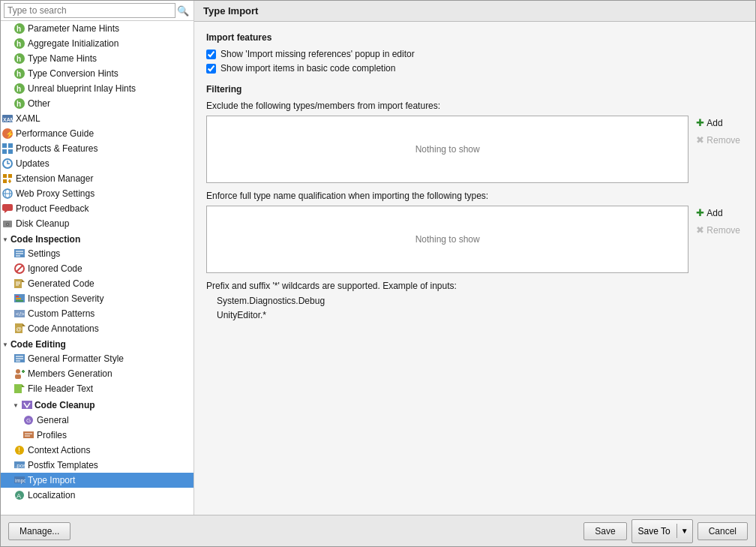 This screenshot has height=547, width=756. What do you see at coordinates (98, 389) in the screenshot?
I see `tree-item-file-header: File Header Text` at bounding box center [98, 389].